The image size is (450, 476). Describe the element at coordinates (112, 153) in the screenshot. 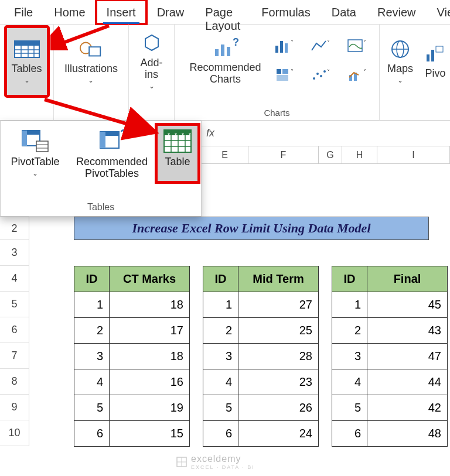

I see `recommended-pivottables-button: ? Recommended PivotTables` at that location.